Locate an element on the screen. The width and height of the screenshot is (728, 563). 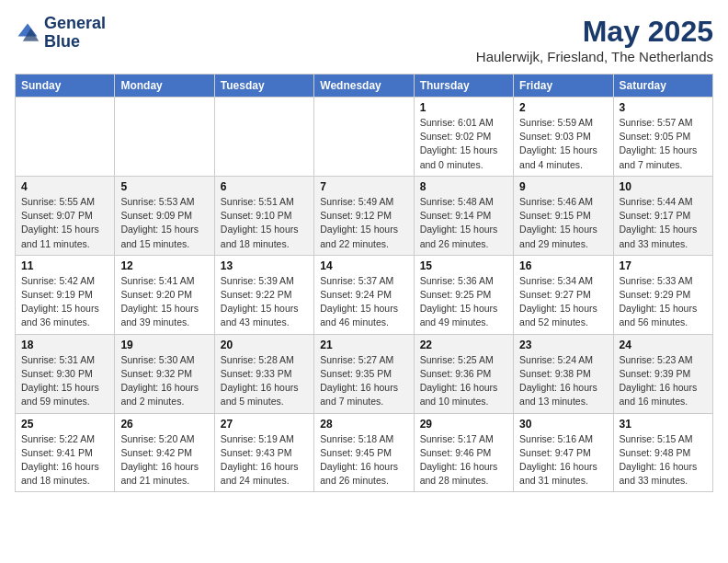
day-number: 15 is located at coordinates (463, 266).